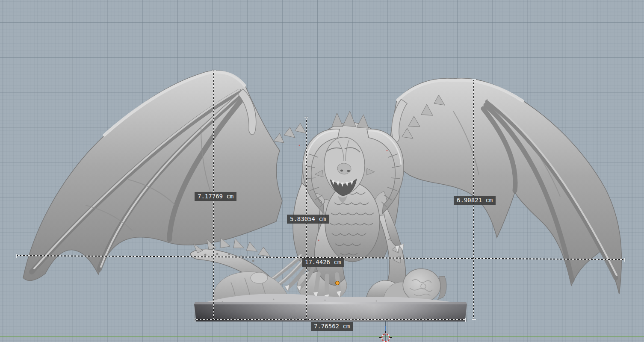 Image resolution: width=644 pixels, height=342 pixels. I want to click on base-plinth, so click(331, 312).